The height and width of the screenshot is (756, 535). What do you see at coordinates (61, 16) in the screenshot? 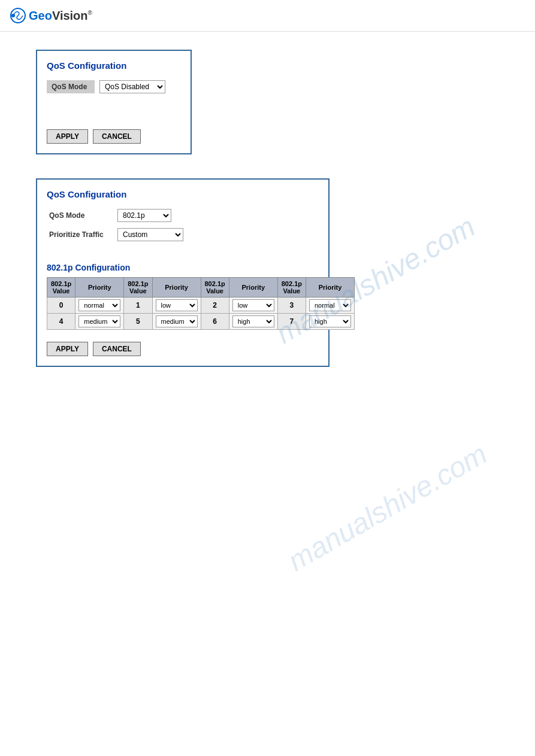
I see `logo-text: GeoVision®` at bounding box center [61, 16].